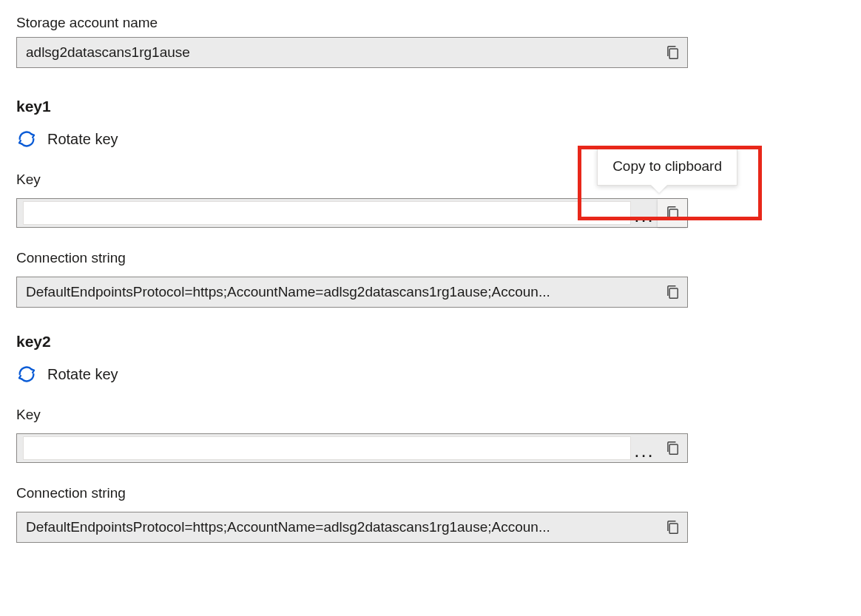  I want to click on storage-account-name-field: adlsg2datascans1rg1ause, so click(352, 53).